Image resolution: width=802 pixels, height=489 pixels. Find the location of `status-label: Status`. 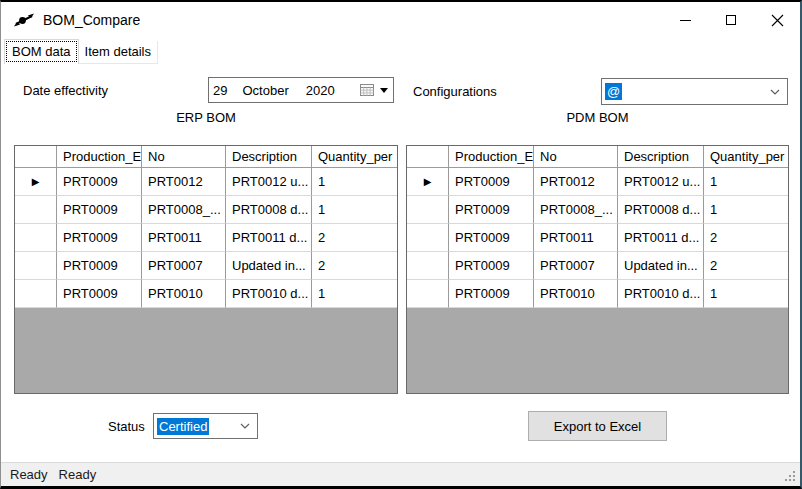

status-label: Status is located at coordinates (126, 426).